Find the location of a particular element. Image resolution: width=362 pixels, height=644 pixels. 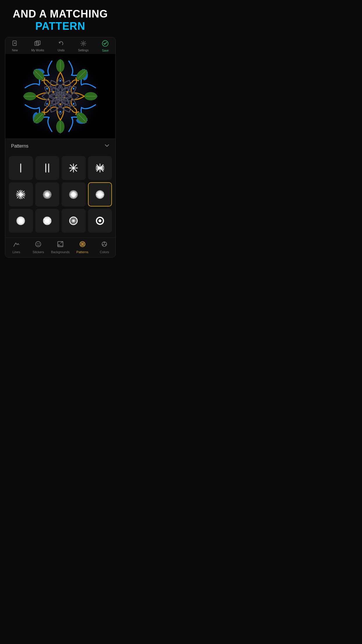

new-label: New is located at coordinates (15, 50).